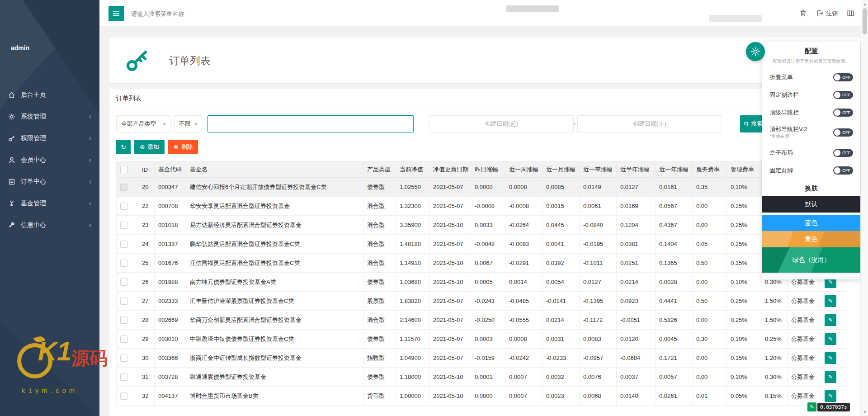  What do you see at coordinates (50, 95) in the screenshot?
I see `sidebar-item-0: 后台主页` at bounding box center [50, 95].